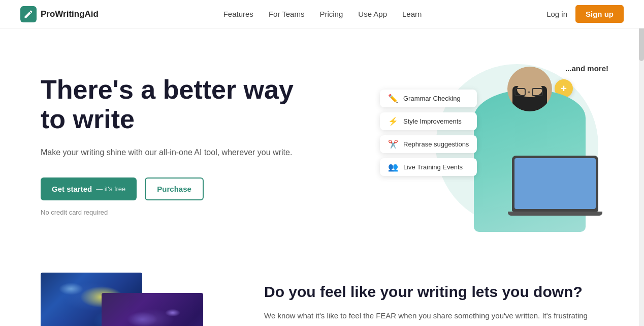  What do you see at coordinates (434, 292) in the screenshot?
I see `section2-title: Do you feel like your writing lets you d…` at bounding box center [434, 292].